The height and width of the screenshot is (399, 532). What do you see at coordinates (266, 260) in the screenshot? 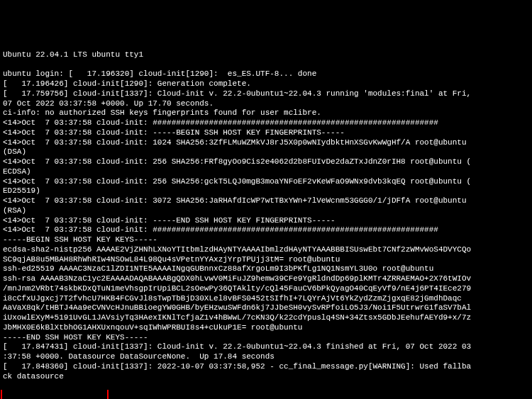
I see `log-line: SC9qjAB8u5MBAH8RhWhRIw4NSOwL84L98Qu4sVPe…` at bounding box center [266, 260].